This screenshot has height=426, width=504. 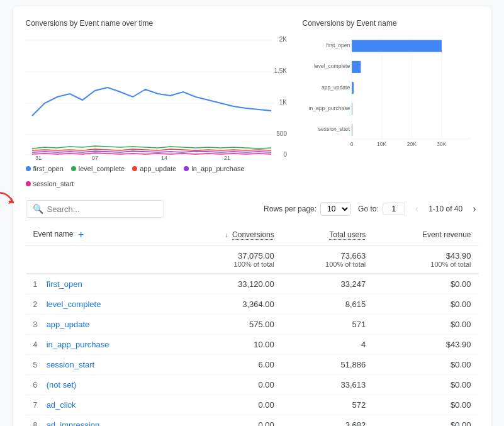 I want to click on row-number: 1, so click(x=35, y=284).